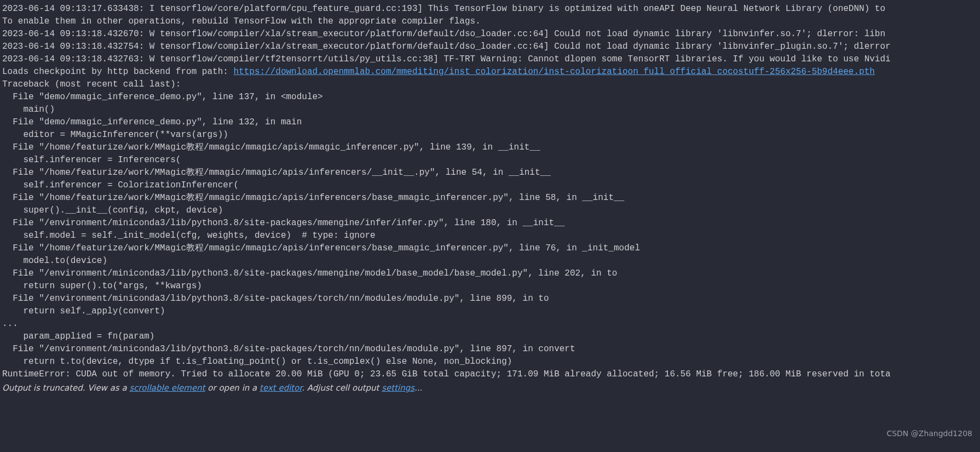 The height and width of the screenshot is (452, 980). I want to click on trunc-text: . Adjust cell output, so click(342, 388).